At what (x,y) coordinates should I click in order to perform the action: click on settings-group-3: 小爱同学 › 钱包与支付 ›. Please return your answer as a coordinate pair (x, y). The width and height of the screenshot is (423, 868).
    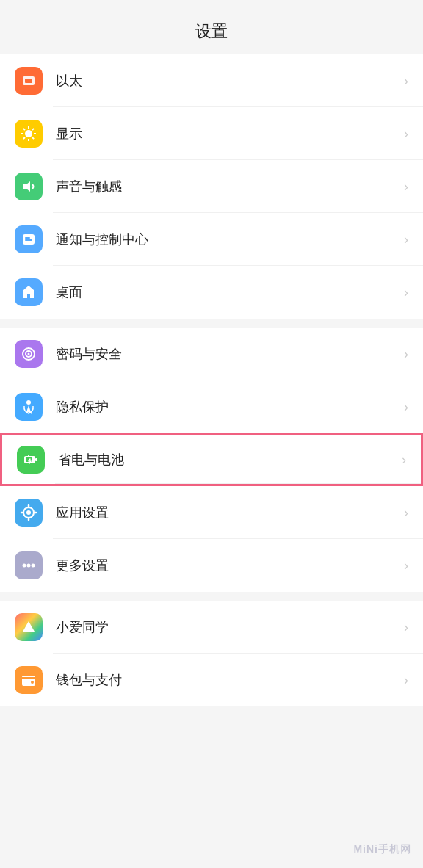
    Looking at the image, I should click on (212, 654).